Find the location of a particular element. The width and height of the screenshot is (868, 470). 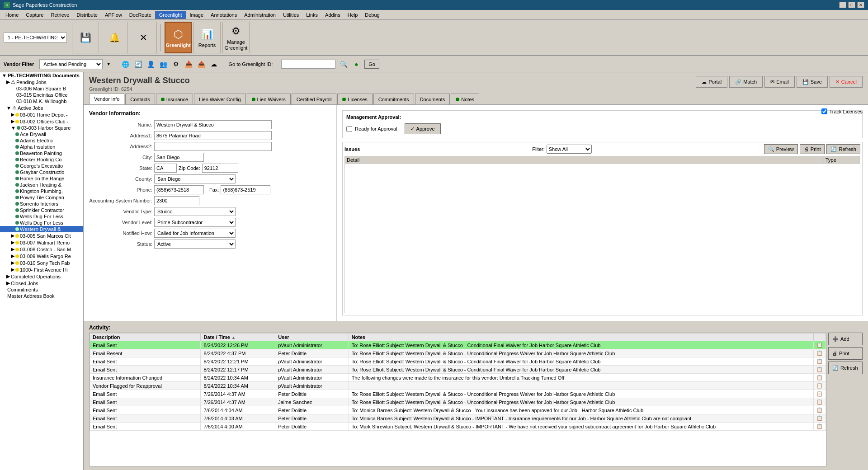

nav-icon-1: 🌐 is located at coordinates (125, 64).